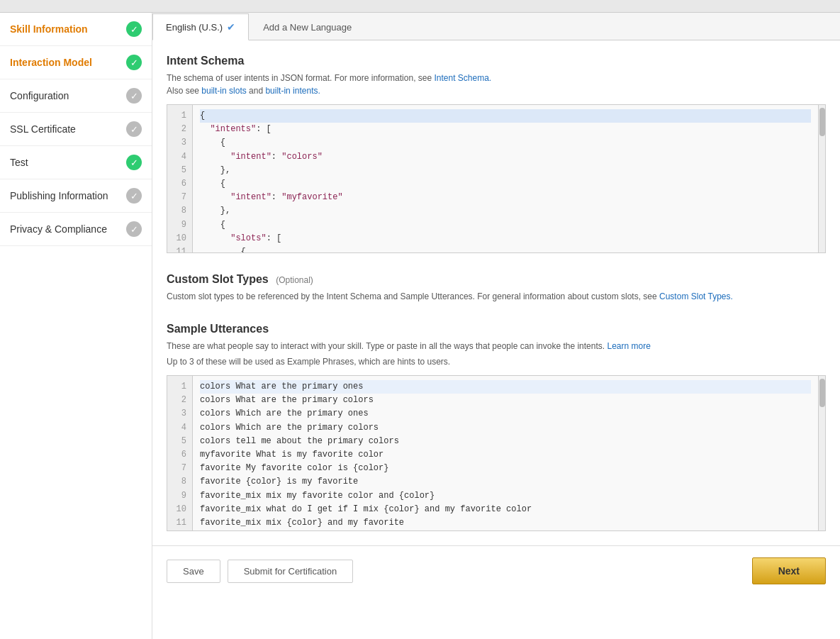  Describe the element at coordinates (76, 62) in the screenshot. I see `sidebar-item-interaction-model: Interaction Model✓` at that location.